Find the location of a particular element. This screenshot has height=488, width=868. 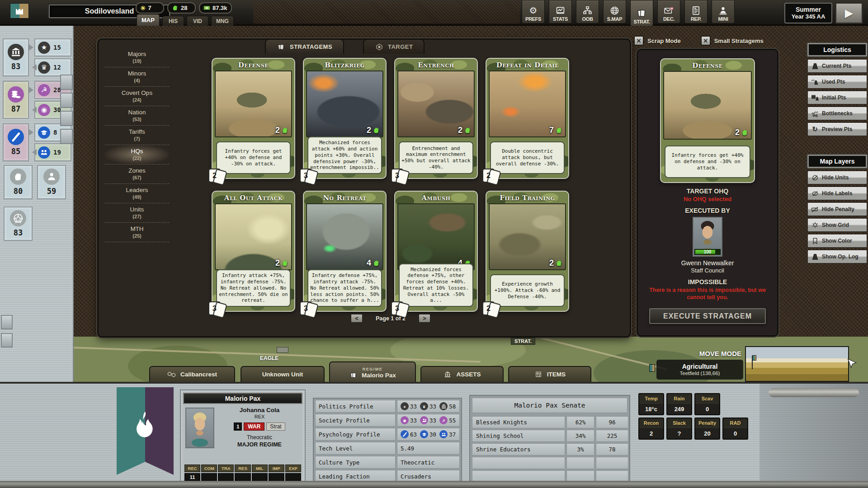

button-bottlenecks: Bottlenecks is located at coordinates (837, 113).